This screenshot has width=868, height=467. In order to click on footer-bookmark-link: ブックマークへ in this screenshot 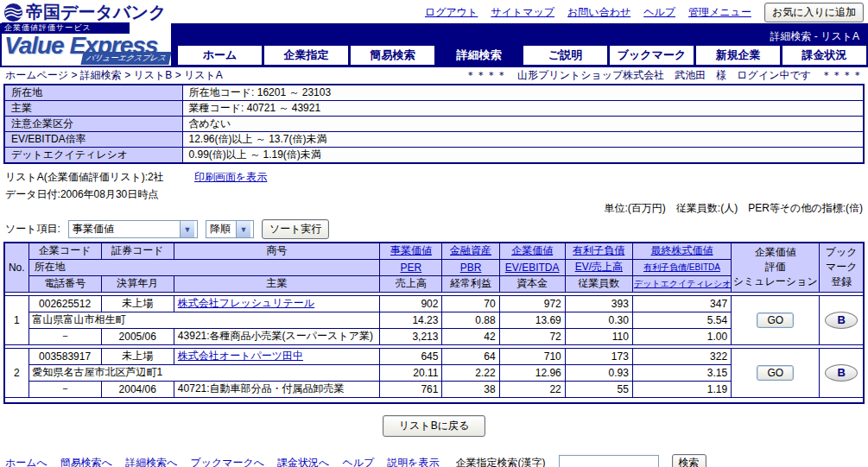, I will do `click(227, 461)`.